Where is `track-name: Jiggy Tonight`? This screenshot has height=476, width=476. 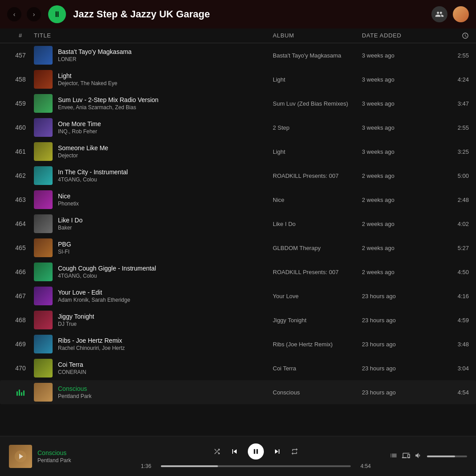 track-name: Jiggy Tonight is located at coordinates (76, 316).